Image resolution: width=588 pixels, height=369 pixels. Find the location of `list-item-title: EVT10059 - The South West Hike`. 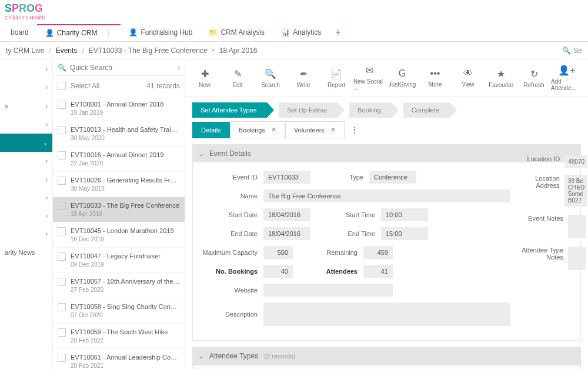

list-item-title: EVT10059 - The South West Hike is located at coordinates (119, 332).